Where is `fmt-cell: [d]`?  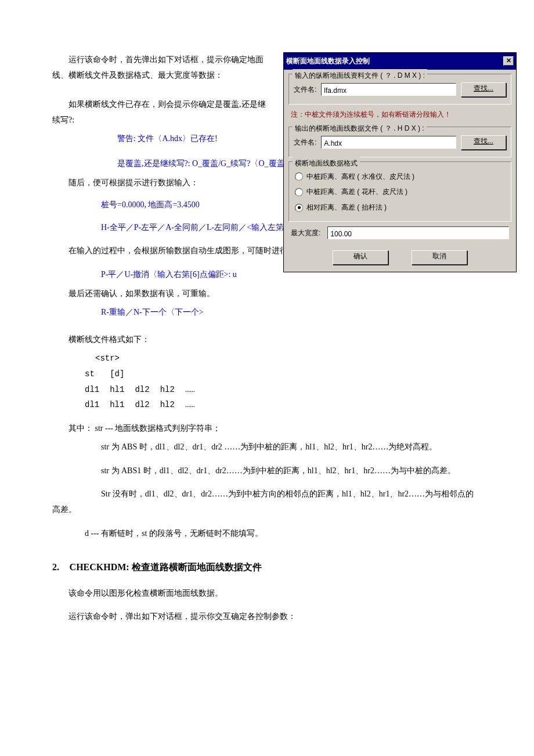
fmt-cell: [d] is located at coordinates (122, 374).